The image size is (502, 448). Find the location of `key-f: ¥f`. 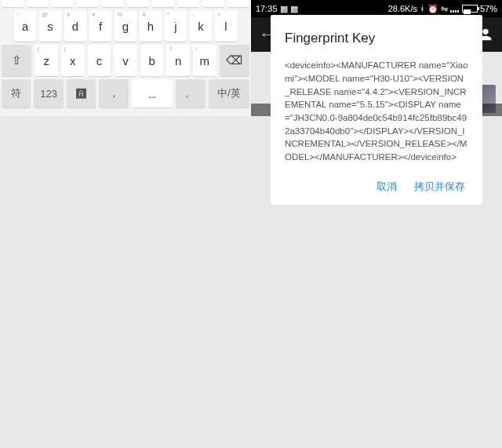

key-f: ¥f is located at coordinates (100, 26).